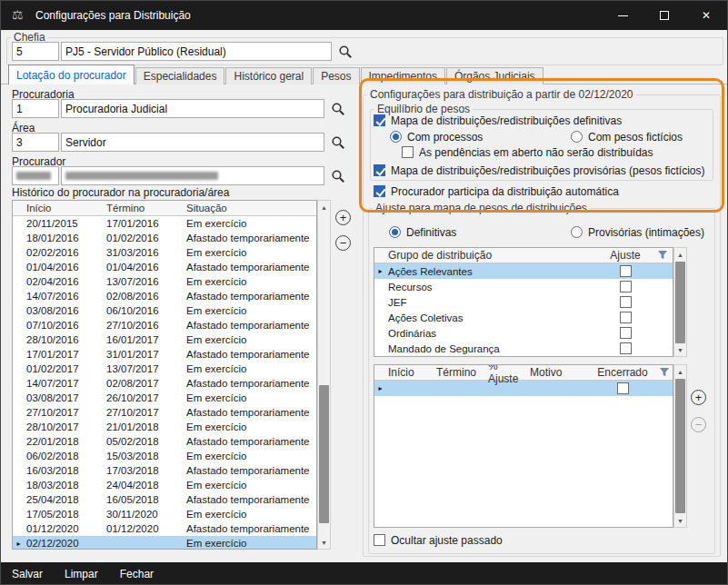 The width and height of the screenshot is (728, 585). What do you see at coordinates (165, 383) in the screenshot?
I see `historico-row: 14/07/201702/08/2017Afastado temporariam…` at bounding box center [165, 383].